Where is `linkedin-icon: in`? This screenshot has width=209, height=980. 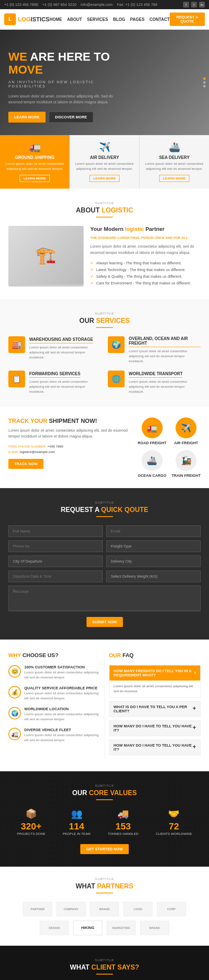 linkedin-icon: in is located at coordinates (202, 5).